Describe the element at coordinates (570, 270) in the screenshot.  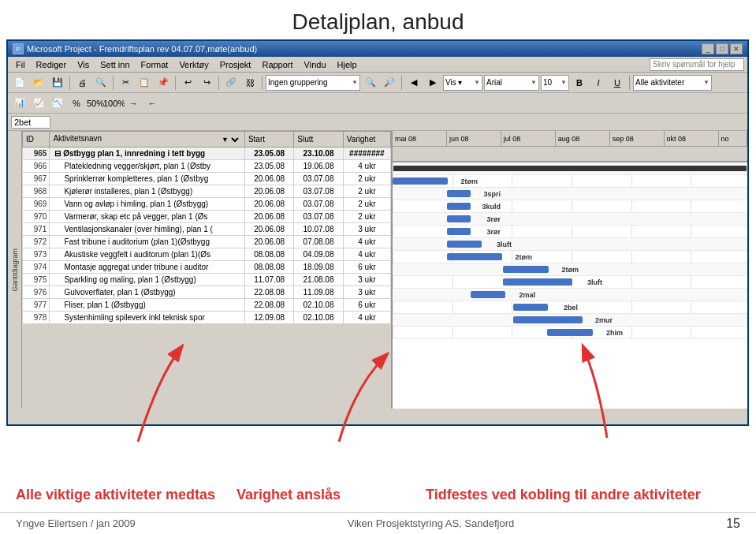
I see `gantt-row: 2tøm` at that location.